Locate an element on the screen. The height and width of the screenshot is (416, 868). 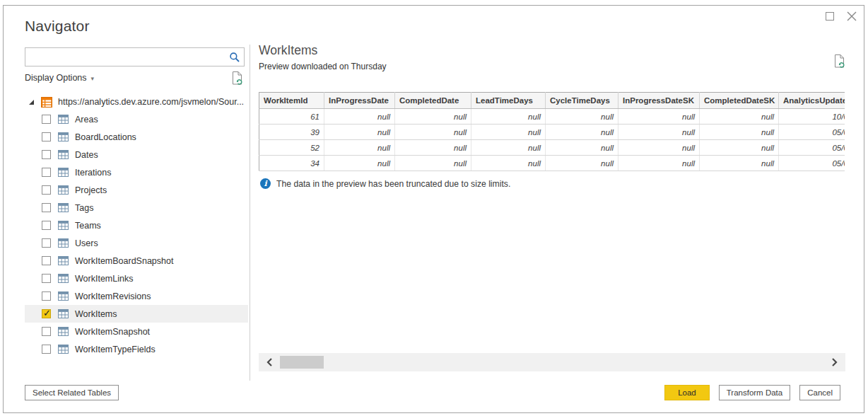
table-row: 34nullnullnullnullnullnull05/03/2020 is located at coordinates (553, 163).